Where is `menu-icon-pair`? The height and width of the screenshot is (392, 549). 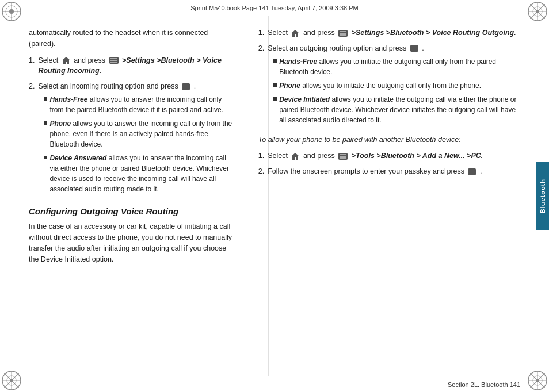 menu-icon-pair is located at coordinates (343, 156).